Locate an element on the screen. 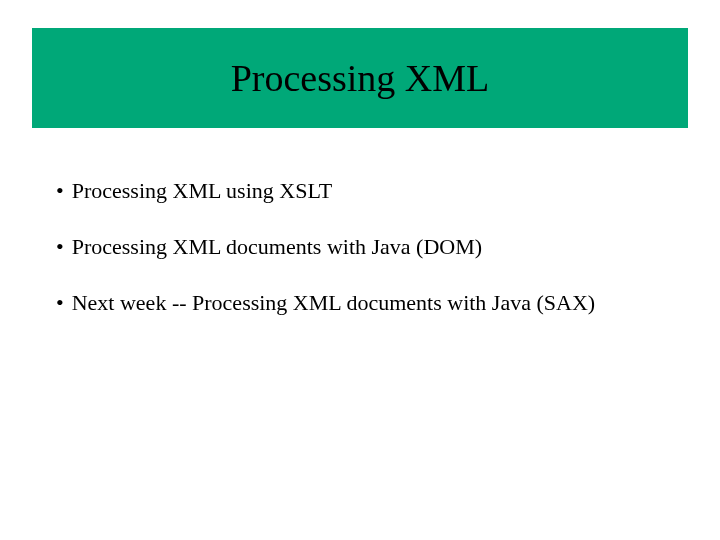  slide-title: Processing XML is located at coordinates (360, 78).